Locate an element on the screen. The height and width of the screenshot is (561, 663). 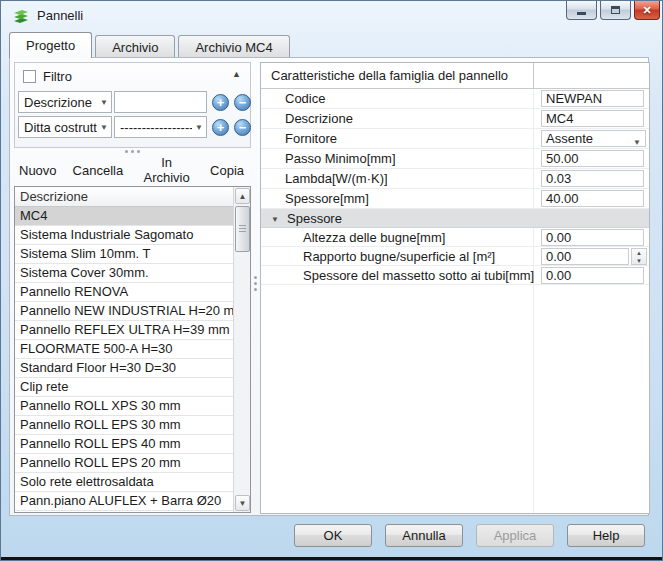
list-item: Clip rete is located at coordinates (124, 388).